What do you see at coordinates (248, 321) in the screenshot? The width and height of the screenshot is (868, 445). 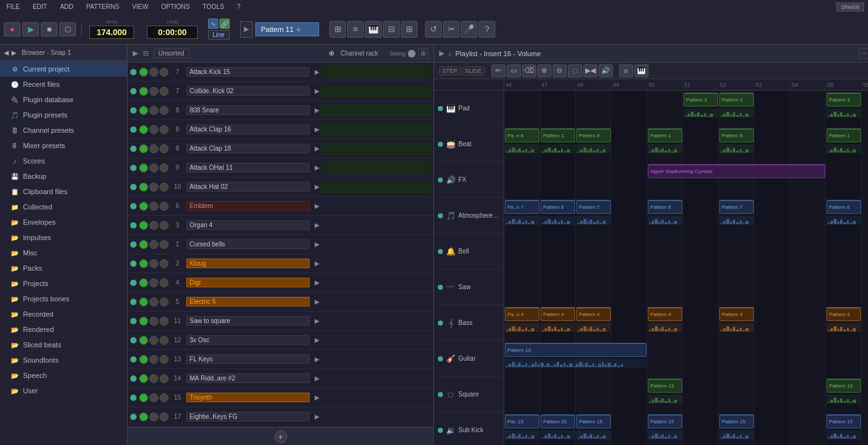 I see `channel-name: Saw to square` at bounding box center [248, 321].